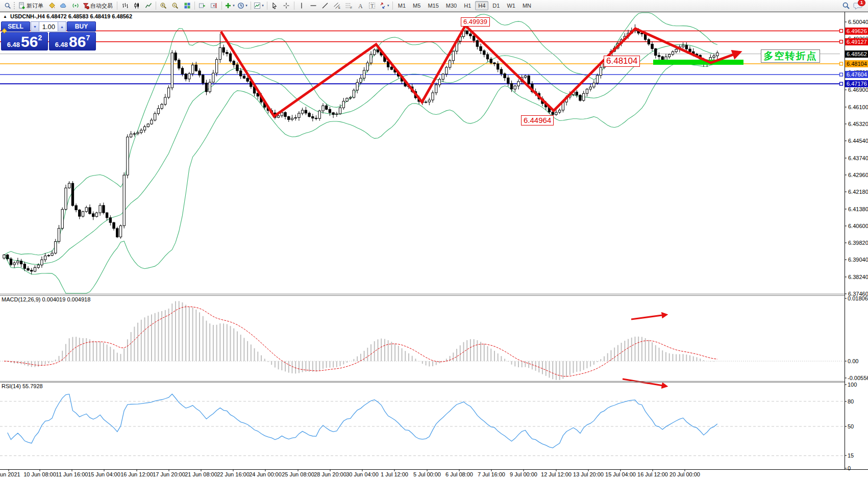  What do you see at coordinates (537, 120) in the screenshot?
I see `annotation-trough-price: 6.44964` at bounding box center [537, 120].